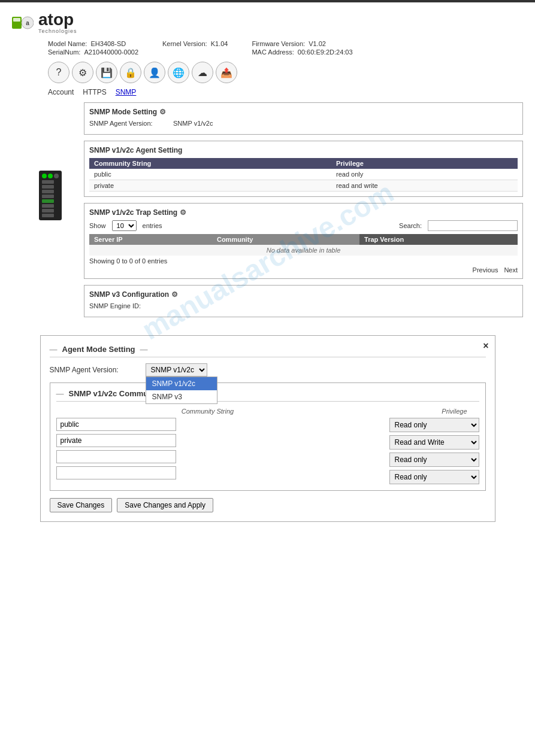 The image size is (535, 756). What do you see at coordinates (44, 23) in the screenshot?
I see `logo: a atop Technologies` at bounding box center [44, 23].